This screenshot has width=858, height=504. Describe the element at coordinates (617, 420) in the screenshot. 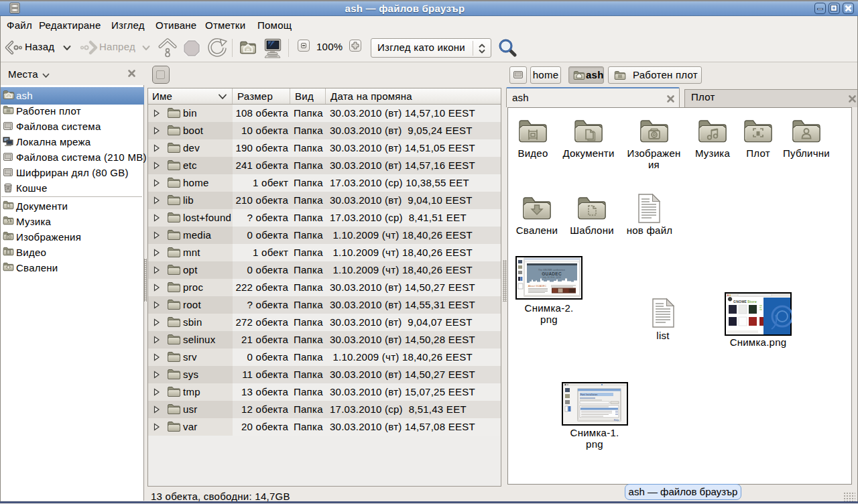

I see `svg-text: Help` at that location.